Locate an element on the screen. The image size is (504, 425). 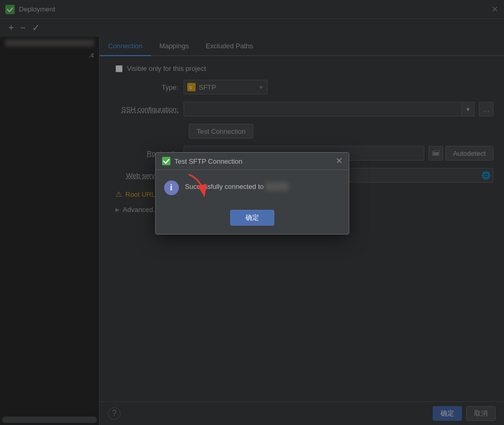
red-arrow-icon is located at coordinates (197, 188).